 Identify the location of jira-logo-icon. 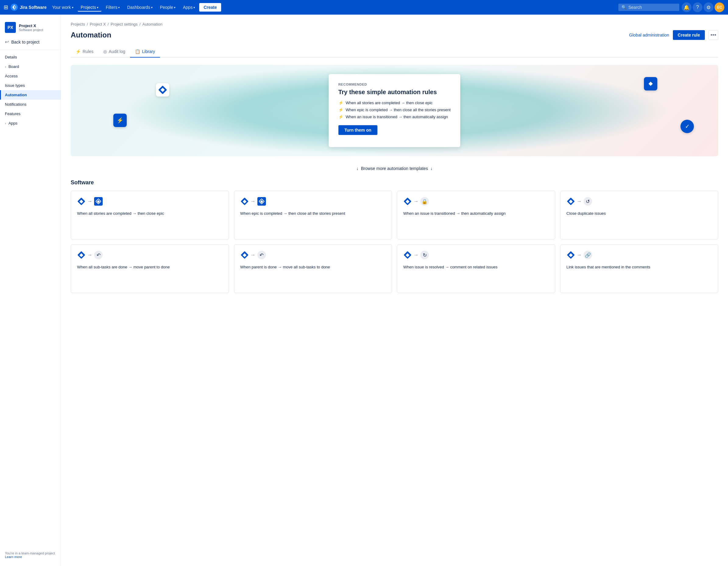
(14, 7).